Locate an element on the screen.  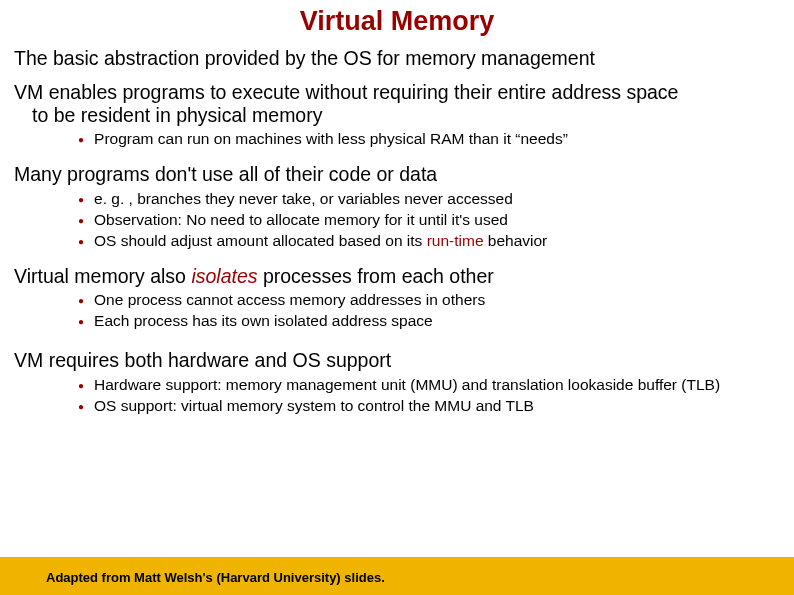
list-item: ● Hardware support: memory management un… is located at coordinates (429, 386).